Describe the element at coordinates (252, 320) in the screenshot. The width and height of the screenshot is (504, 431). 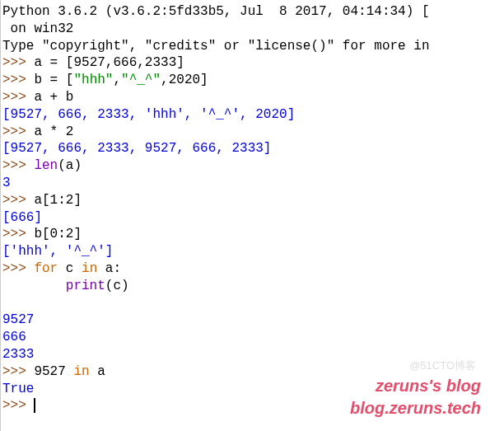
I see `output-loop-1: 9527` at that location.